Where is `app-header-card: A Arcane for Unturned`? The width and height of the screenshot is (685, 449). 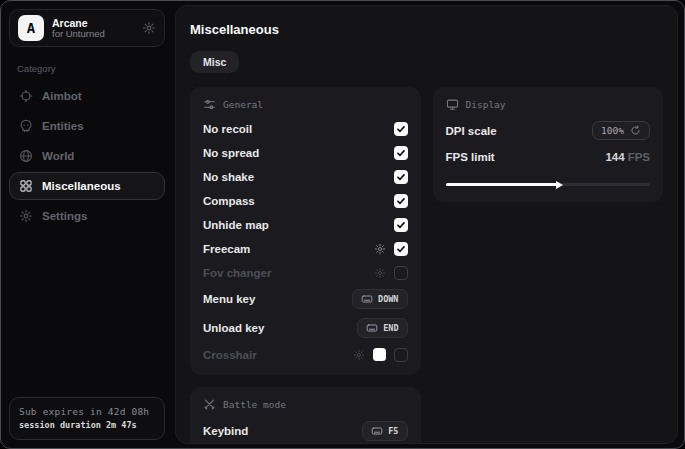
app-header-card: A Arcane for Unturned is located at coordinates (87, 28).